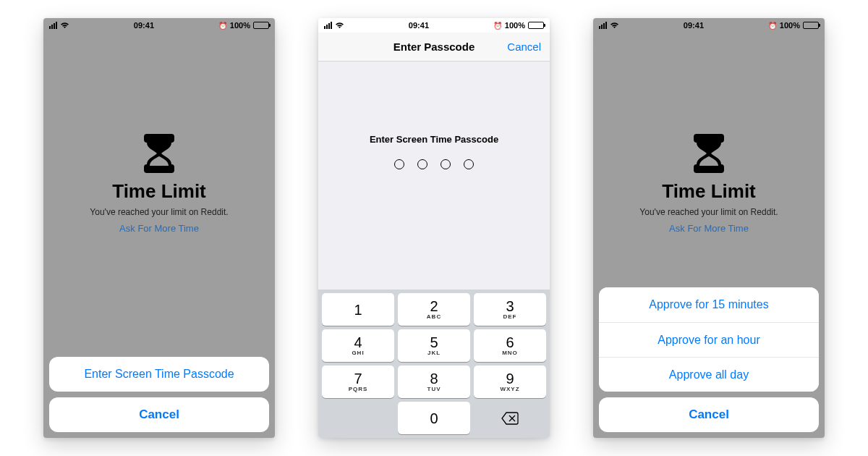 This screenshot has height=456, width=868. Describe the element at coordinates (358, 310) in the screenshot. I see `keypad-1: 1` at that location.